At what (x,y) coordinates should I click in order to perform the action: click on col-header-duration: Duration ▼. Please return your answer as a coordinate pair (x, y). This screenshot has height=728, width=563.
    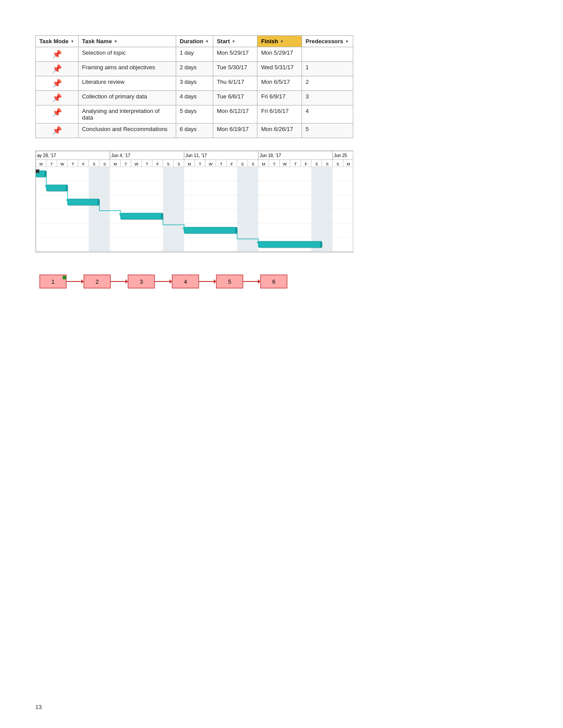
    Looking at the image, I should click on (195, 41).